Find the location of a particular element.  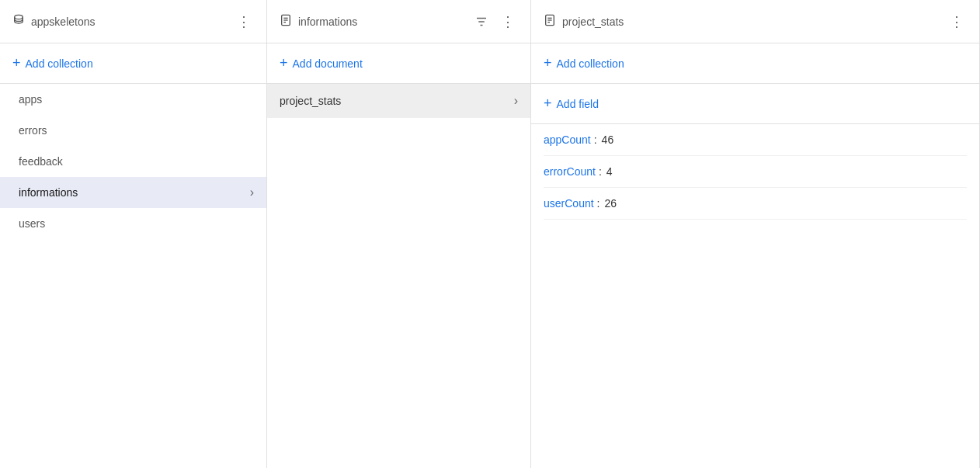

document-label-project-stats: project_stats is located at coordinates (311, 101).